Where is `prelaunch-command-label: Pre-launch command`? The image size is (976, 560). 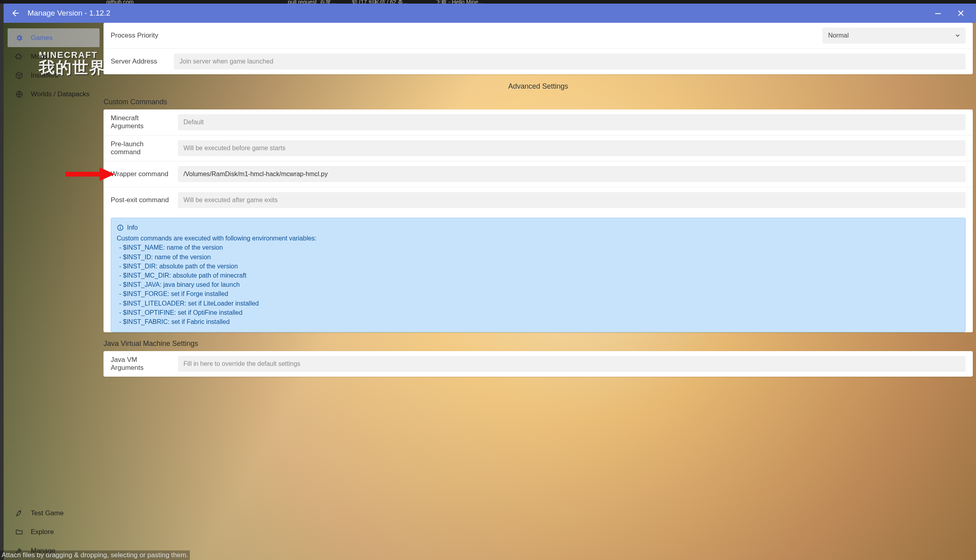
prelaunch-command-label: Pre-launch command is located at coordinates (141, 148).